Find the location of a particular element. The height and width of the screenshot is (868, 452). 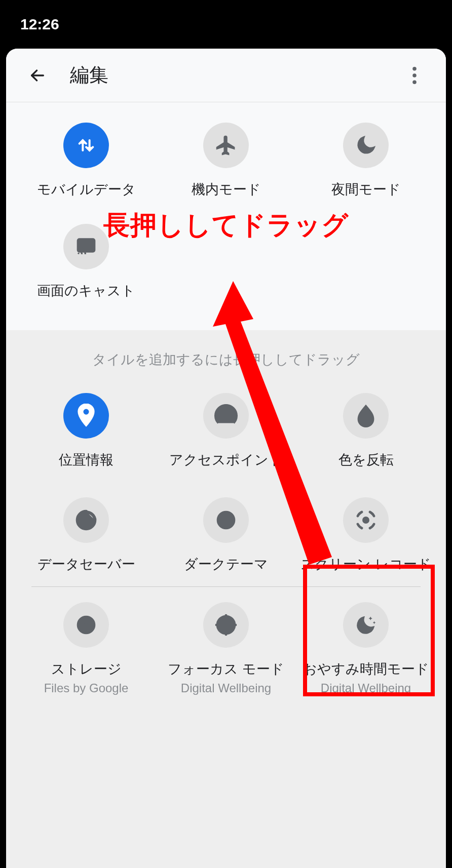

tile-airplane: 機内モード is located at coordinates (226, 161).